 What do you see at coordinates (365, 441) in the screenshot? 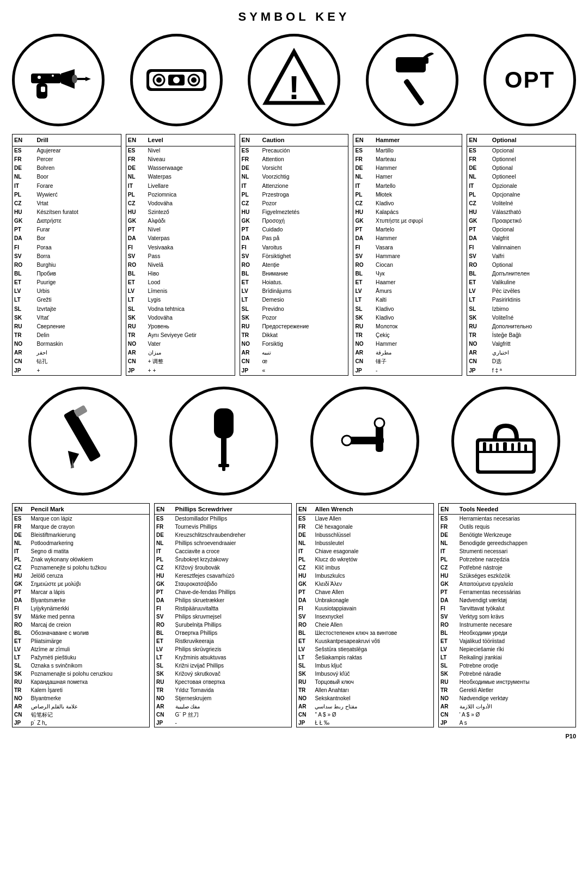
I see `allen-wrench-icon` at bounding box center [365, 441].